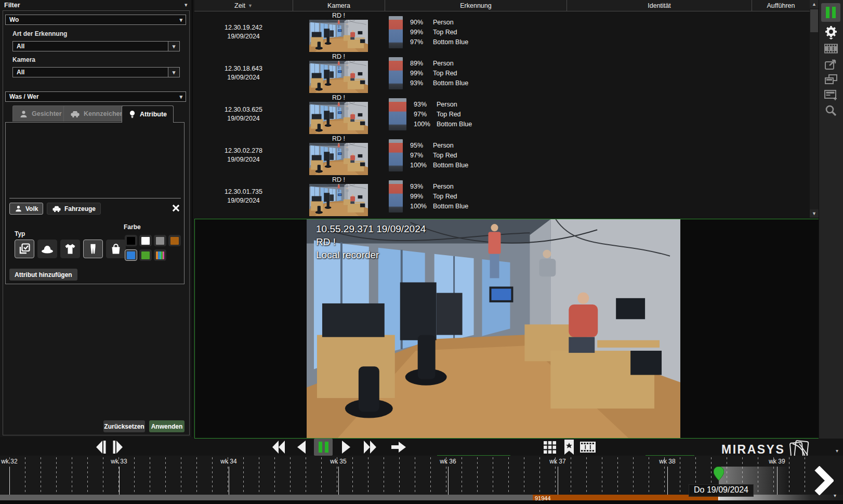  I want to click on people-category-button: Volk, so click(26, 209).